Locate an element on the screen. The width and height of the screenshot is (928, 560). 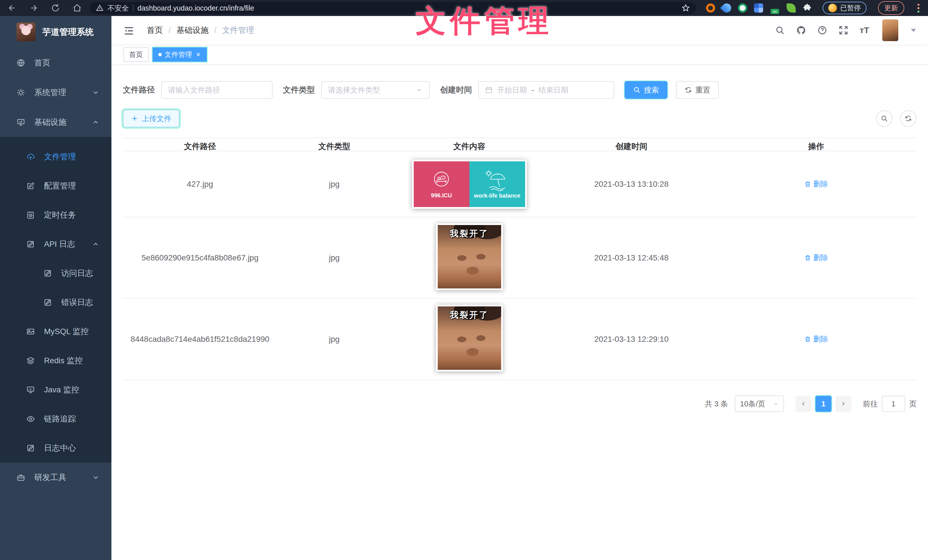
toggle-search-button is located at coordinates (884, 119).